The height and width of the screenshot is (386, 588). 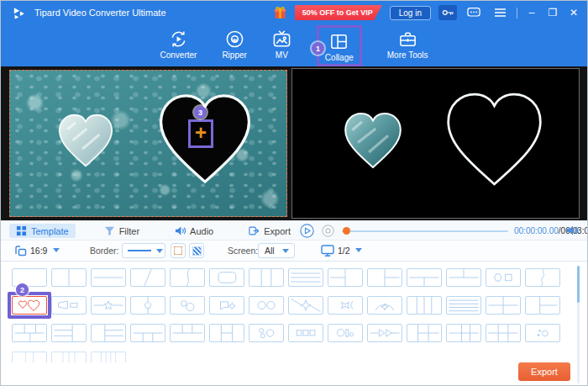 I want to click on template-rows4, so click(x=464, y=305).